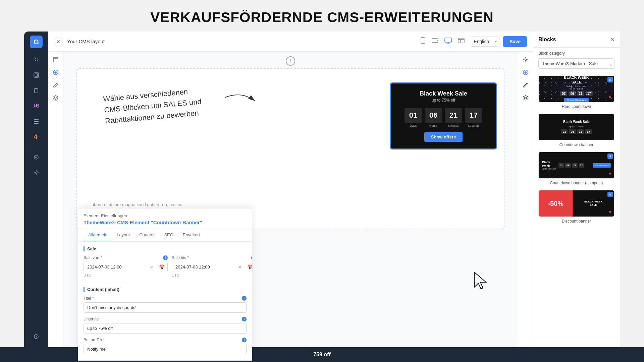 This screenshot has height=362, width=644. Describe the element at coordinates (576, 92) in the screenshot. I see `block-hero-countdown: BLACK WEEKSALE 5 days of discountsup to …` at that location.